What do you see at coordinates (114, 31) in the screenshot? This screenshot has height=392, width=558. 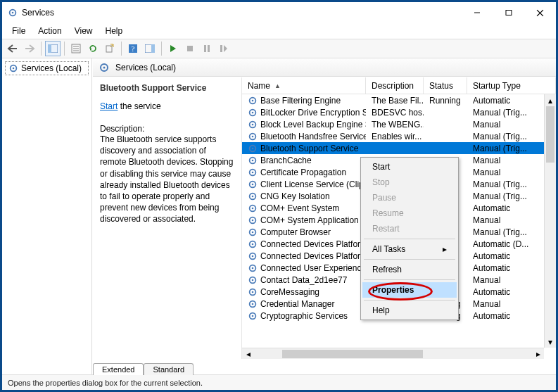 I see `menu-help: Help` at bounding box center [114, 31].